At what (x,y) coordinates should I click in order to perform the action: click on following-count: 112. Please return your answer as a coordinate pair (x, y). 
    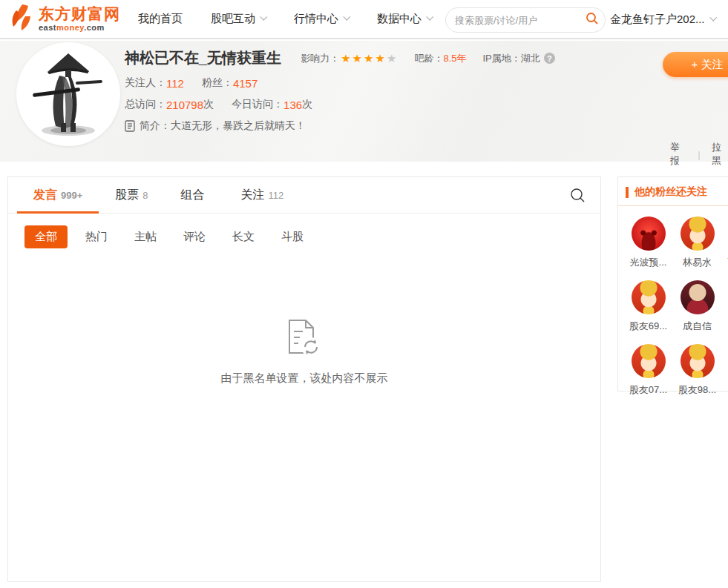
    Looking at the image, I should click on (175, 83).